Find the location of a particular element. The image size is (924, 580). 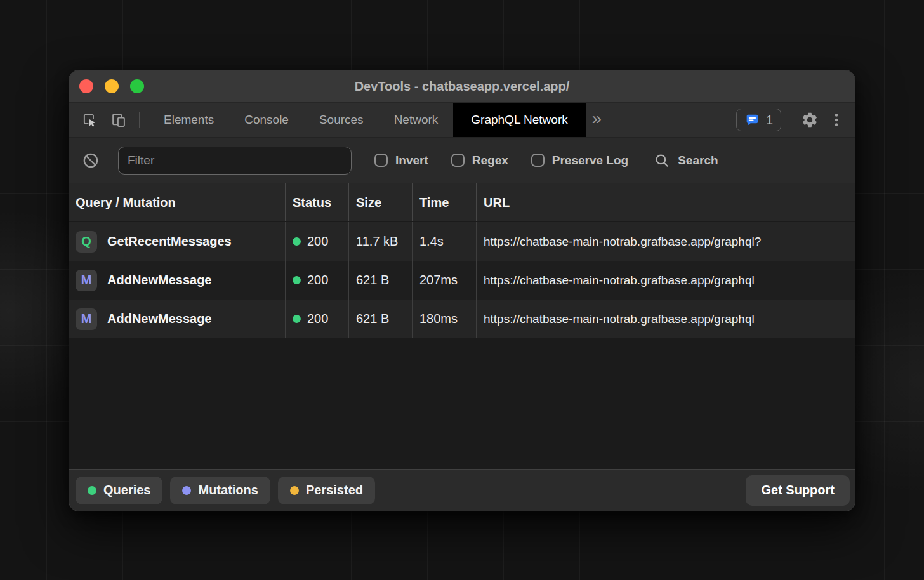

gear-icon is located at coordinates (810, 120).